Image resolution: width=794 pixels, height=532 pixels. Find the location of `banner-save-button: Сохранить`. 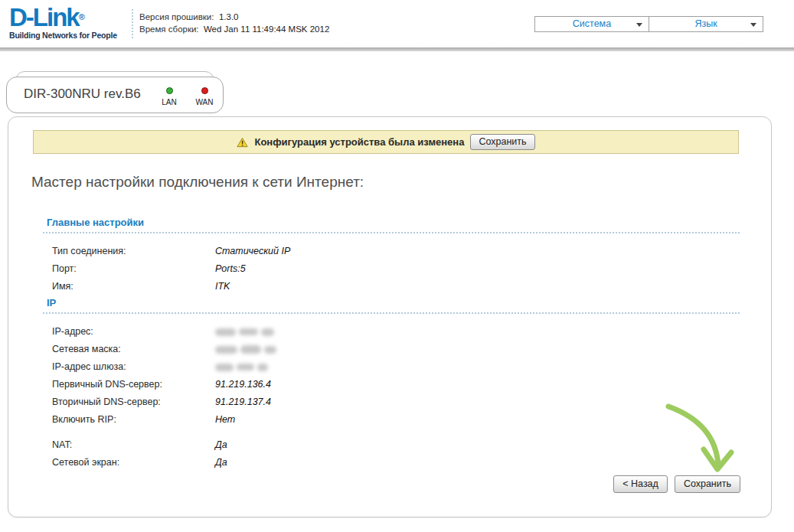

banner-save-button: Сохранить is located at coordinates (502, 142).